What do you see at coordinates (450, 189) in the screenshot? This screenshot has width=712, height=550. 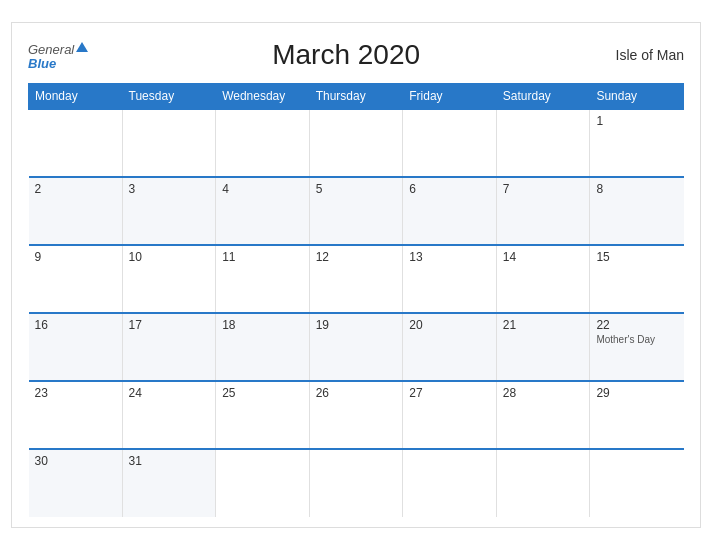 I see `day-number: 6` at bounding box center [450, 189].